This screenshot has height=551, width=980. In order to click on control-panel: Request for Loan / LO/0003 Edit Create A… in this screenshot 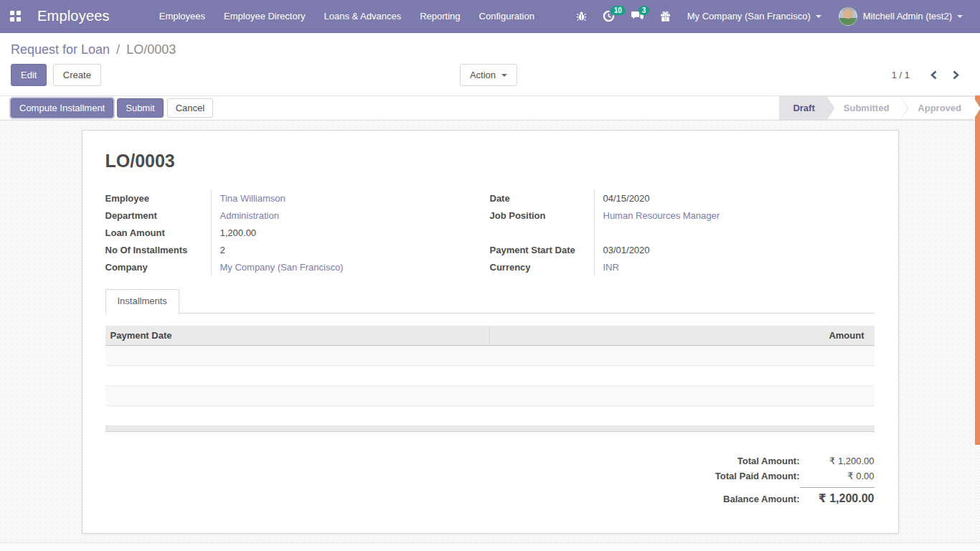, I will do `click(490, 65)`.